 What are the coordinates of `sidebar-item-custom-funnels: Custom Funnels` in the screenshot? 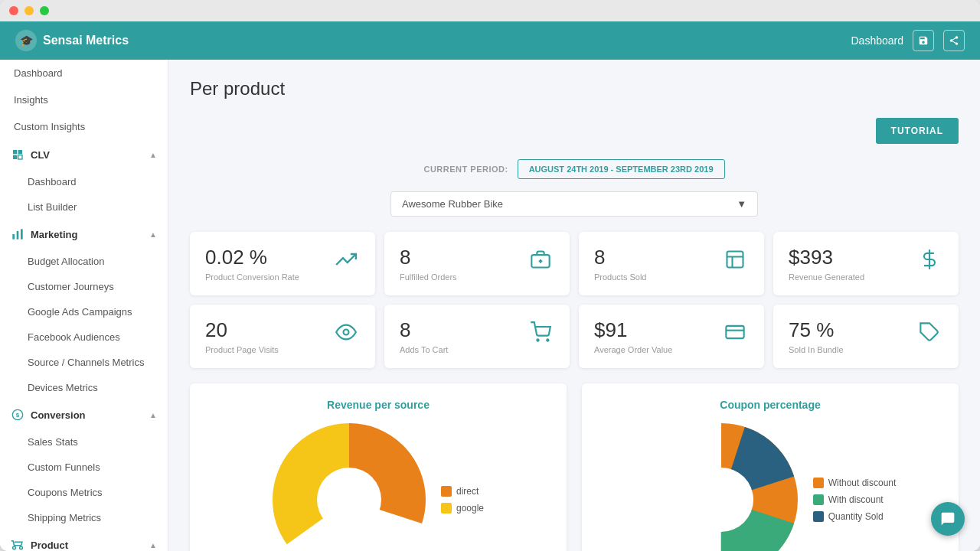 It's located at (84, 467).